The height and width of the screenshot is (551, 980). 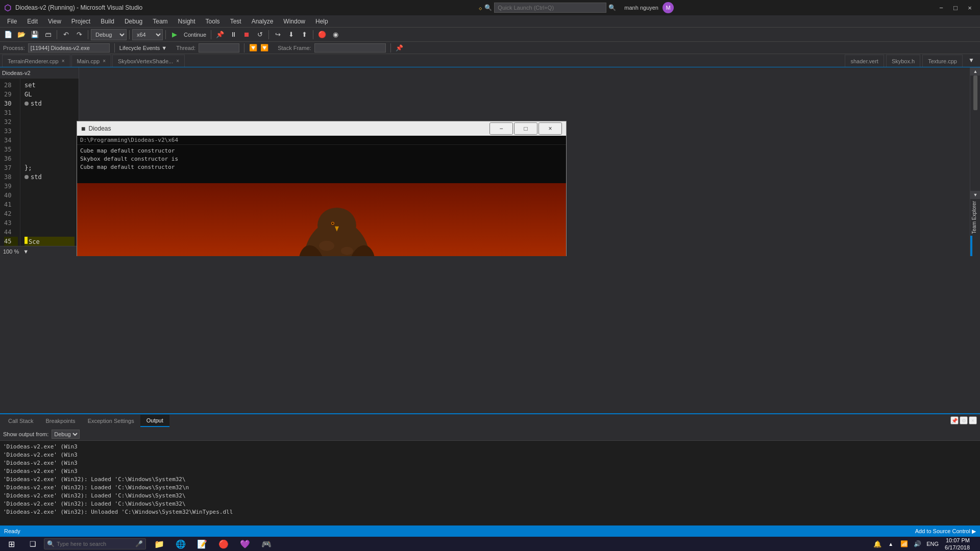 What do you see at coordinates (233, 35) in the screenshot?
I see `pause-btn: ⏸` at bounding box center [233, 35].